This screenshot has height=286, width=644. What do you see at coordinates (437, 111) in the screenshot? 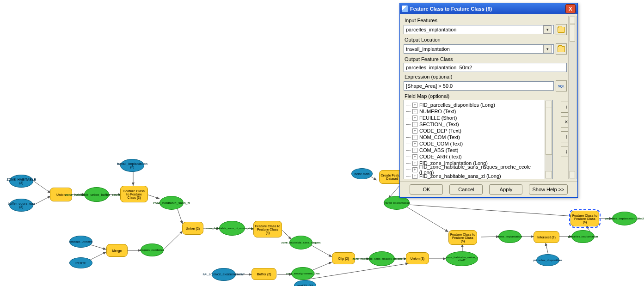
I see `field-map-item-label: NUMERO (Text)` at bounding box center [437, 111].